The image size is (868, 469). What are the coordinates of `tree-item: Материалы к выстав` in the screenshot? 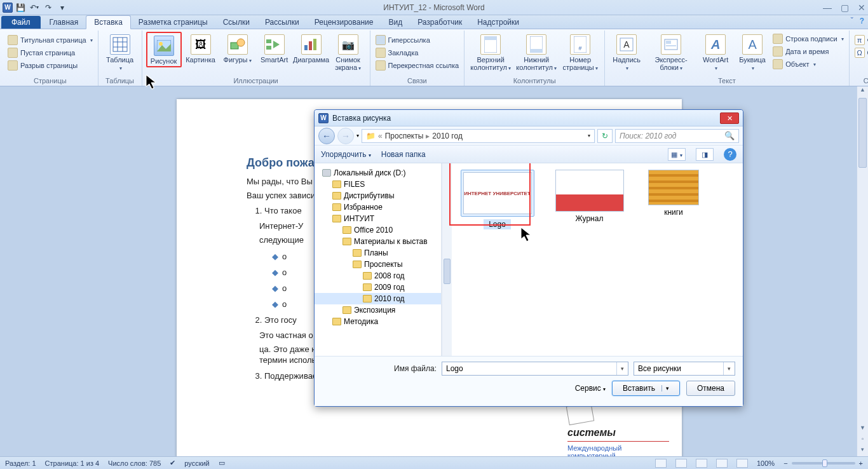 It's located at (377, 241).